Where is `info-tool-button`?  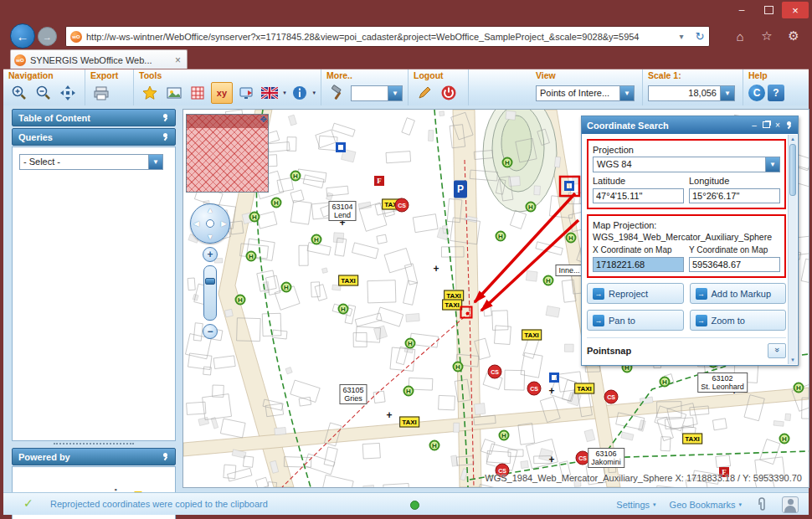
info-tool-button is located at coordinates (300, 93).